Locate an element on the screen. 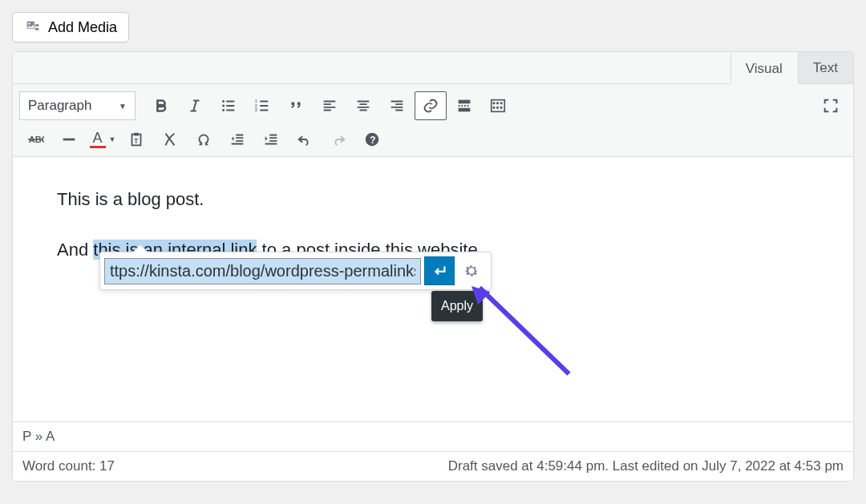 Image resolution: width=866 pixels, height=504 pixels. element-path: P » A is located at coordinates (433, 436).